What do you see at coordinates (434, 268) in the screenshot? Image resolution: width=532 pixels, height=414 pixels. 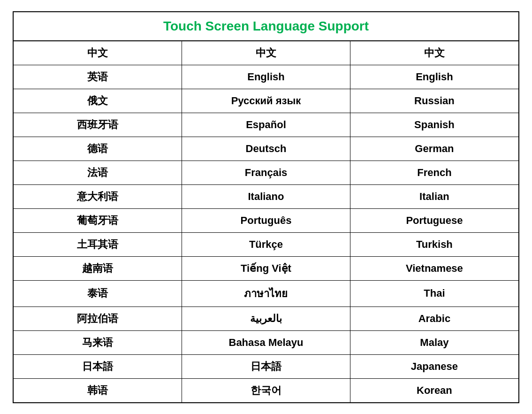 I see `english-name: Vietnamese` at bounding box center [434, 268].